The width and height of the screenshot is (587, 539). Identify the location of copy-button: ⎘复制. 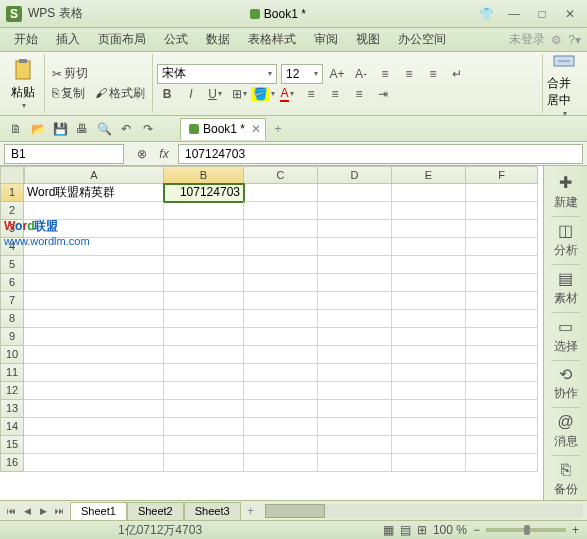
(68, 94).